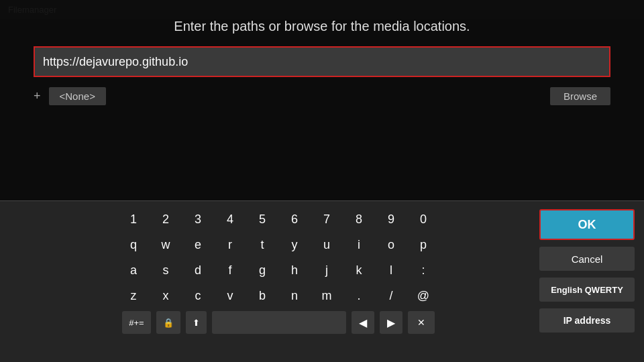 This screenshot has height=362, width=644. What do you see at coordinates (198, 270) in the screenshot?
I see `key-d: d` at bounding box center [198, 270].